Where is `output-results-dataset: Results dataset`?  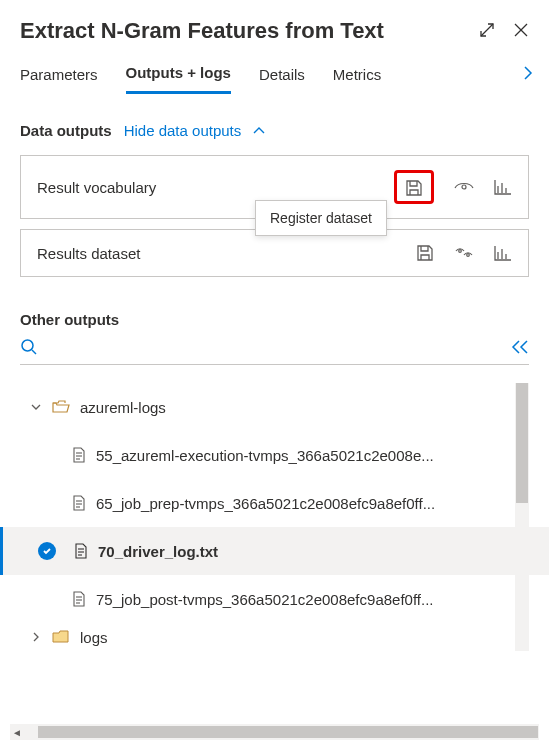
output-results-dataset: Results dataset is located at coordinates (274, 253).